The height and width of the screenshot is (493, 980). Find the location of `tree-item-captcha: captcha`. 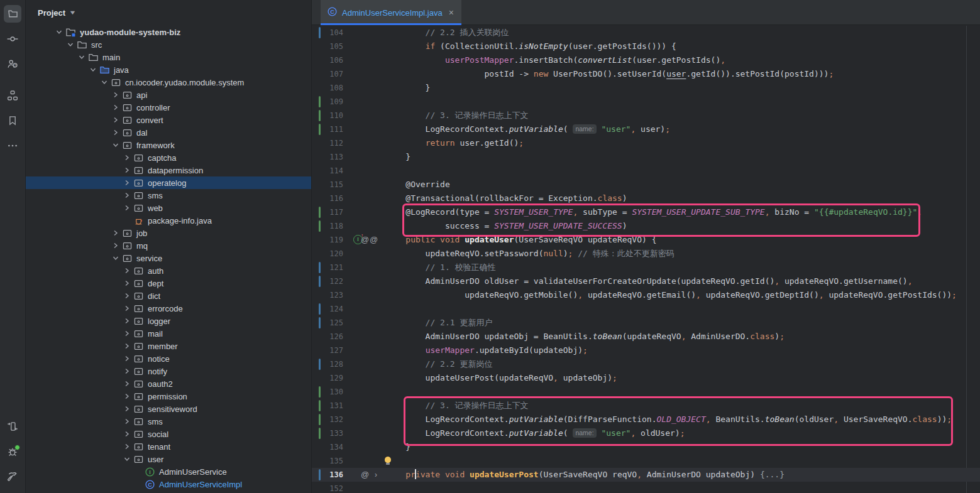

tree-item-captcha: captcha is located at coordinates (168, 158).